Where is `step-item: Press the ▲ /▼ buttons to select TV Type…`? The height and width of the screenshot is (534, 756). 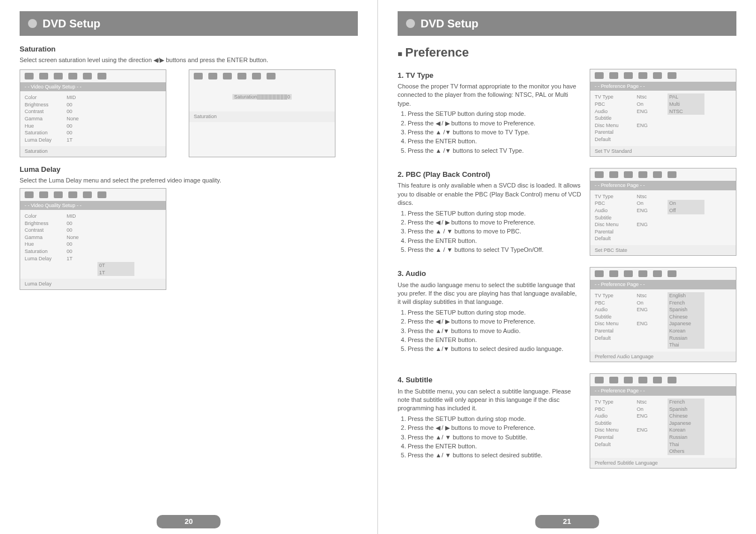
step-item: Press the ▲ /▼ buttons to select TV Type… is located at coordinates (494, 151).